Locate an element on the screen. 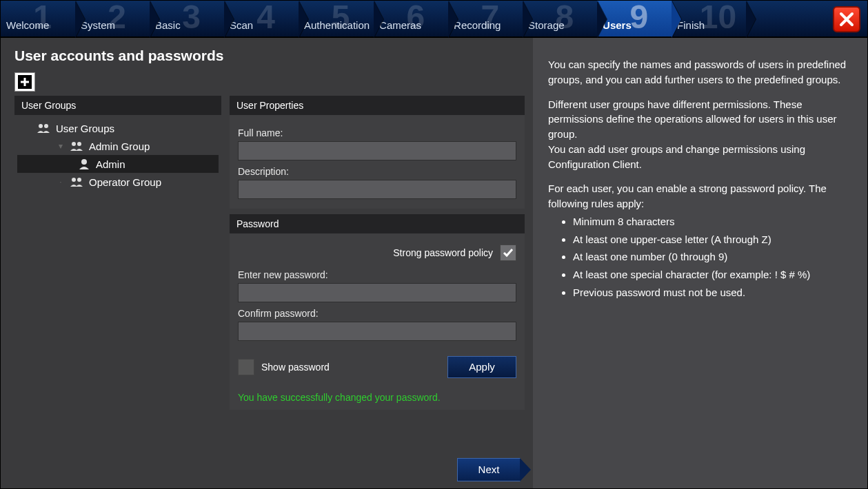 The image size is (868, 489). strong-password-label: Strong password policy is located at coordinates (443, 253).